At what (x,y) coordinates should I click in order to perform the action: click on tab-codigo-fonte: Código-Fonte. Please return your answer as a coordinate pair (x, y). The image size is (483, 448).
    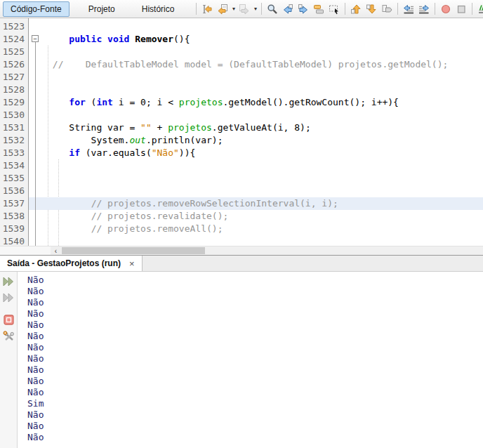
    Looking at the image, I should click on (37, 9).